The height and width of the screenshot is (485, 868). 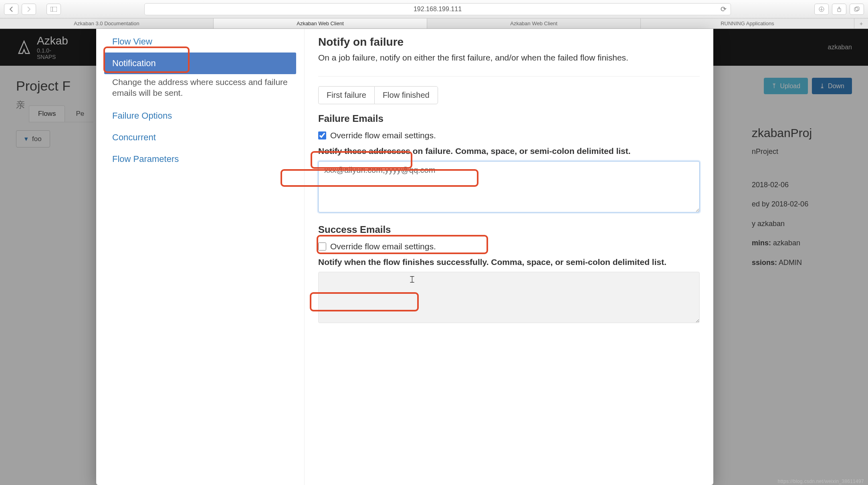 What do you see at coordinates (54, 9) in the screenshot?
I see `sidebar-toggle-button` at bounding box center [54, 9].